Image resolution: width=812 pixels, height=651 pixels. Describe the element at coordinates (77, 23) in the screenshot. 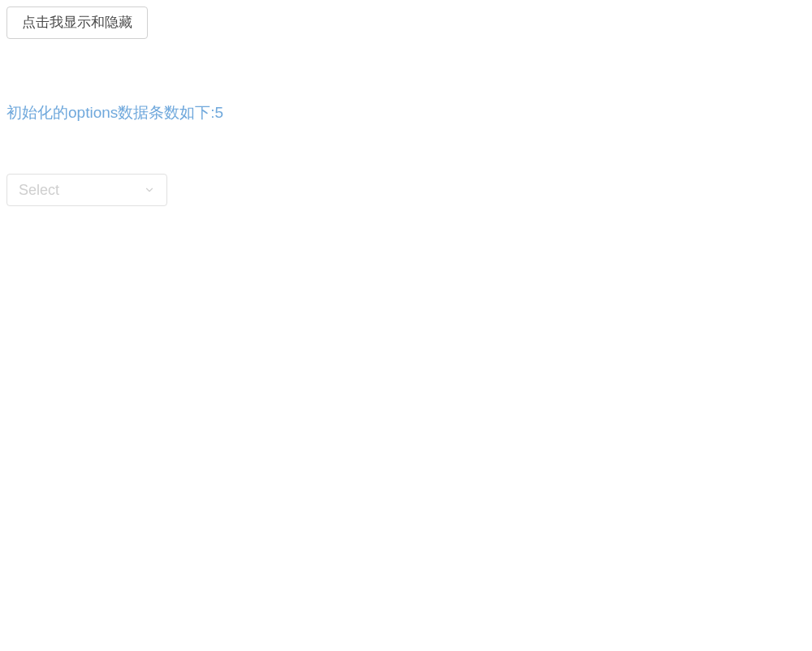

I see `toggle-show-hide-button: 点击我显示和隐藏` at that location.